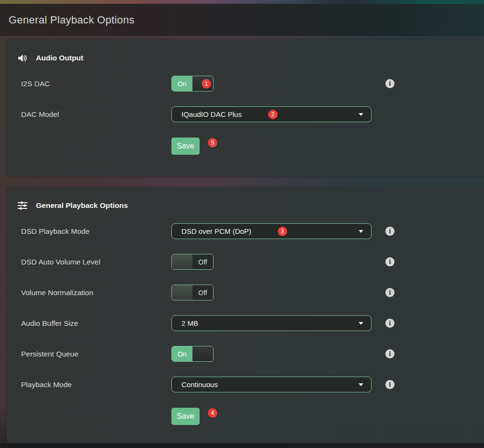 The width and height of the screenshot is (484, 448). Describe the element at coordinates (245, 292) in the screenshot. I see `settings-row: Volume Normalization Off i` at that location.